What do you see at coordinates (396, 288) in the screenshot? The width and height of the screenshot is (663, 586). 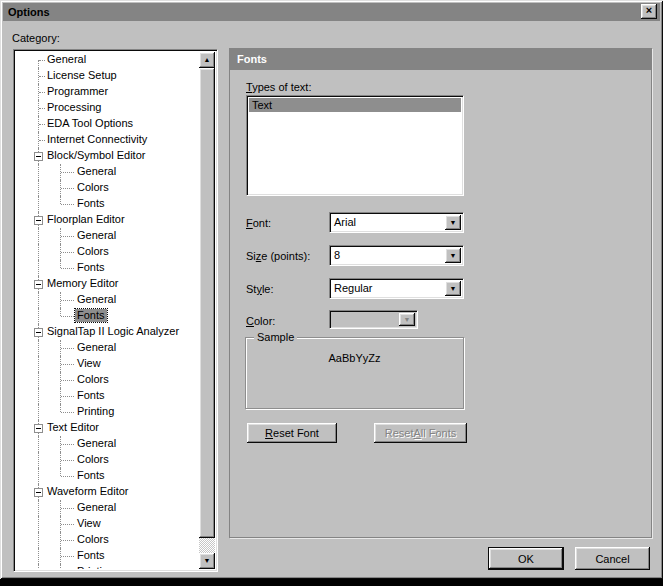 I see `style-select: Regular ▼` at bounding box center [396, 288].